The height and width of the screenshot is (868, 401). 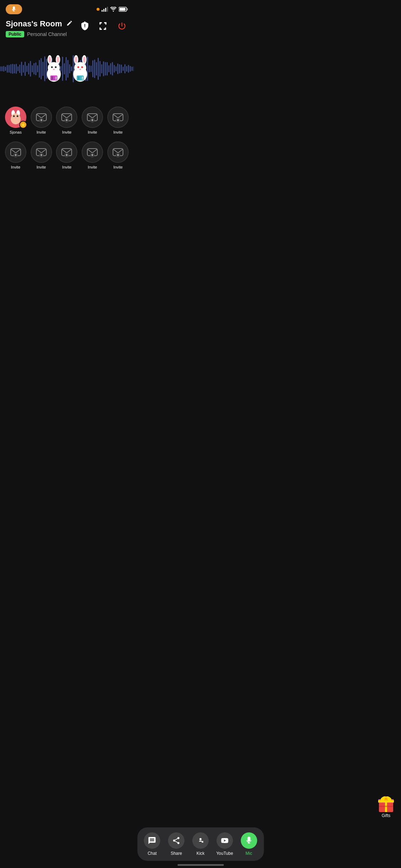 What do you see at coordinates (70, 24) in the screenshot?
I see `edit-room-button` at bounding box center [70, 24].